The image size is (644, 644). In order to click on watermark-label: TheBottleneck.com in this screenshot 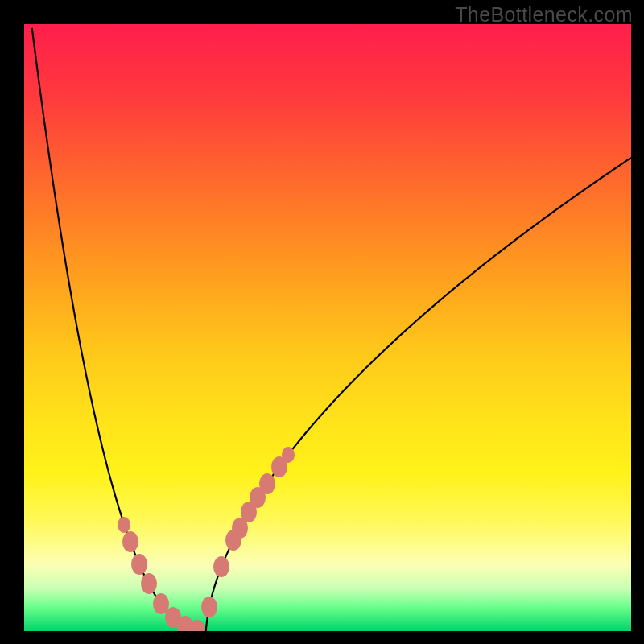, I will do `click(544, 14)`.